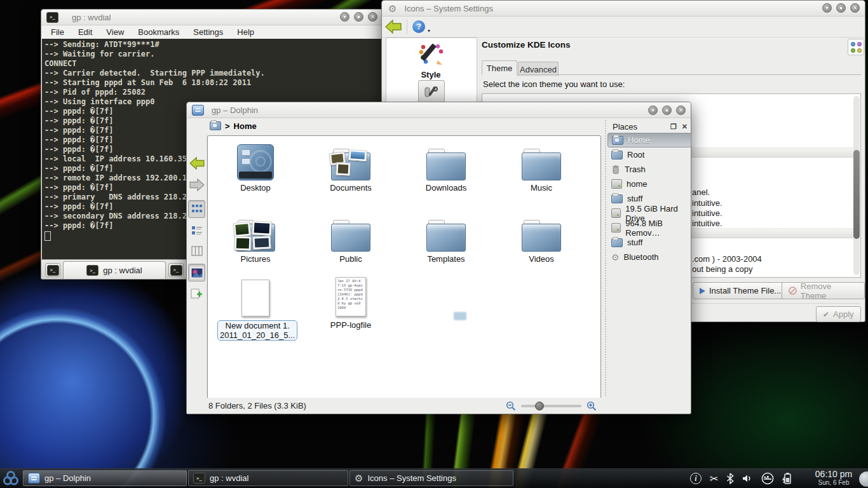 This screenshot has width=868, height=488. What do you see at coordinates (768, 478) in the screenshot?
I see `device-notifier-usb-icon` at bounding box center [768, 478].